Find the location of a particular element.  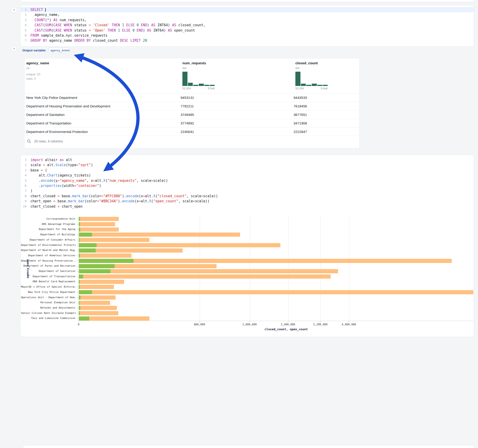

code-text: base = ( is located at coordinates (39, 170).